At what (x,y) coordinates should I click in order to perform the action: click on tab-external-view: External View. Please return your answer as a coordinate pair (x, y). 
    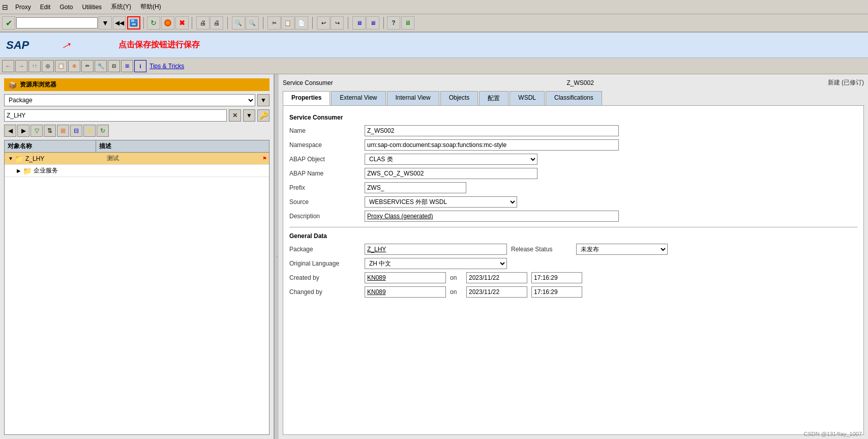
    Looking at the image, I should click on (358, 98).